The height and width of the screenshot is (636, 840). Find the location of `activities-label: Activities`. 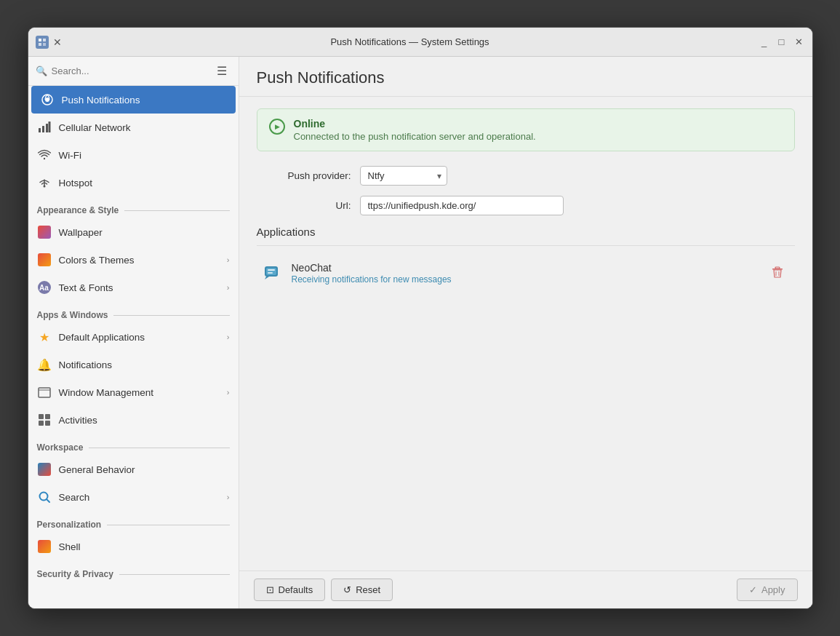

activities-label: Activities is located at coordinates (79, 421).